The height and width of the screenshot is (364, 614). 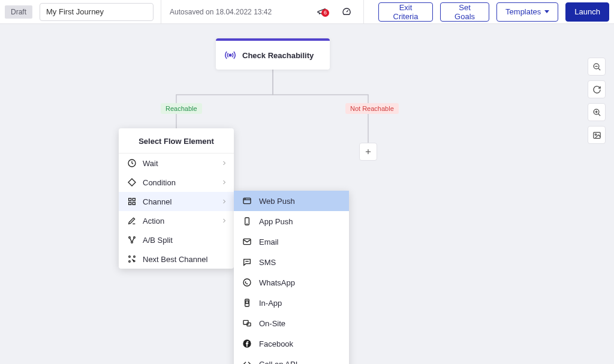 I want to click on menu-item-label: Condition, so click(x=159, y=182).